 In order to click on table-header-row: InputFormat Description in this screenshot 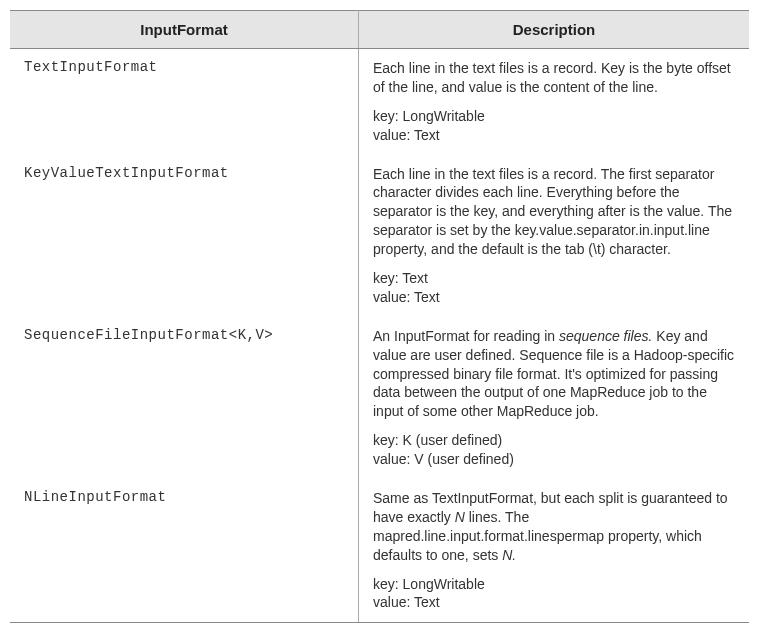, I will do `click(380, 30)`.